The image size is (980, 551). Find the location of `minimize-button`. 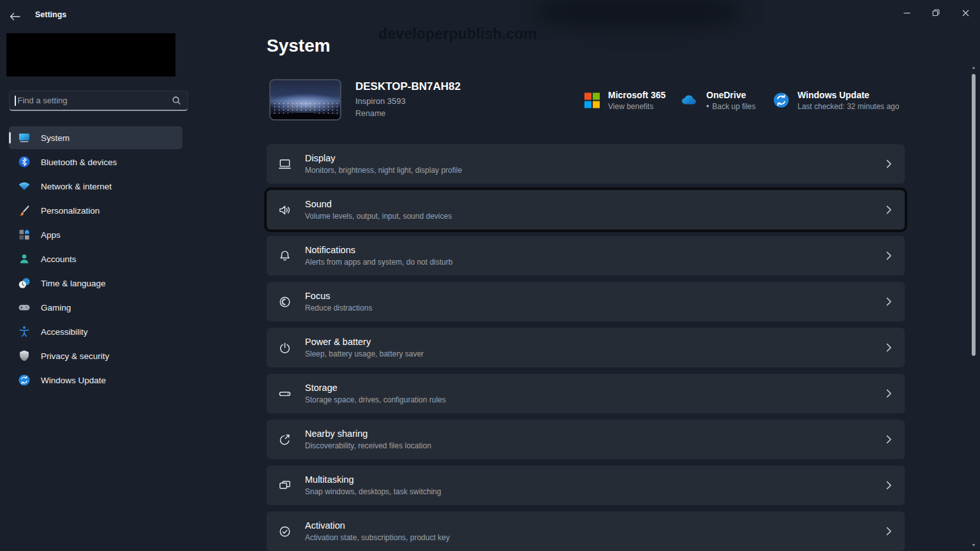

minimize-button is located at coordinates (907, 13).